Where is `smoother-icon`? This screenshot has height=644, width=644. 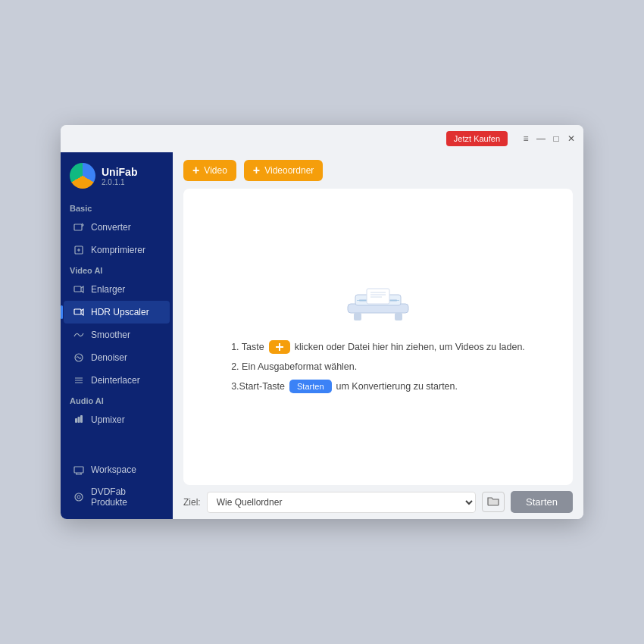 smoother-icon is located at coordinates (79, 335).